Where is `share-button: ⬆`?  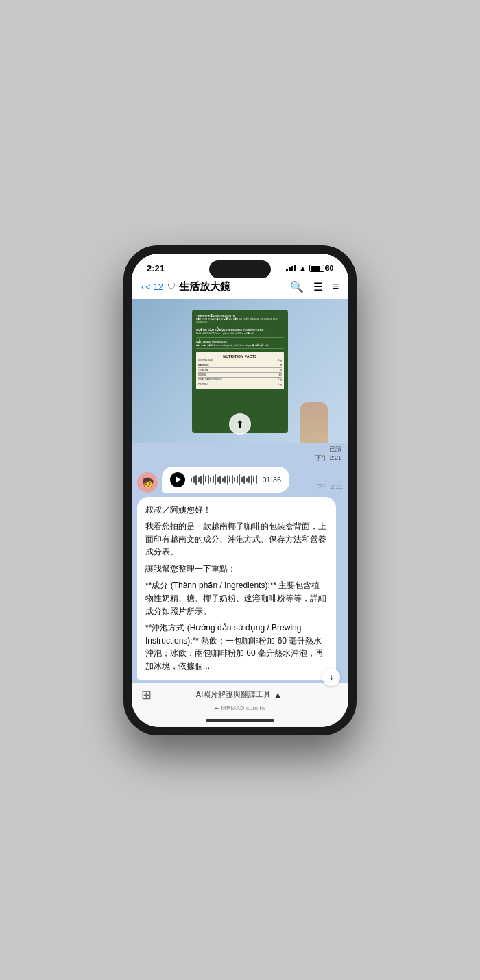
share-button: ⬆ is located at coordinates (240, 424).